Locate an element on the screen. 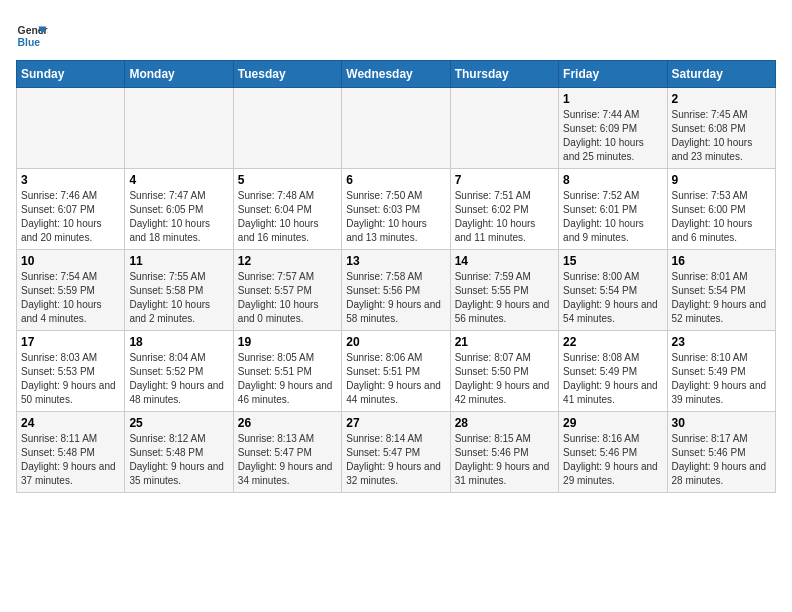  day-number: 25 is located at coordinates (178, 423).